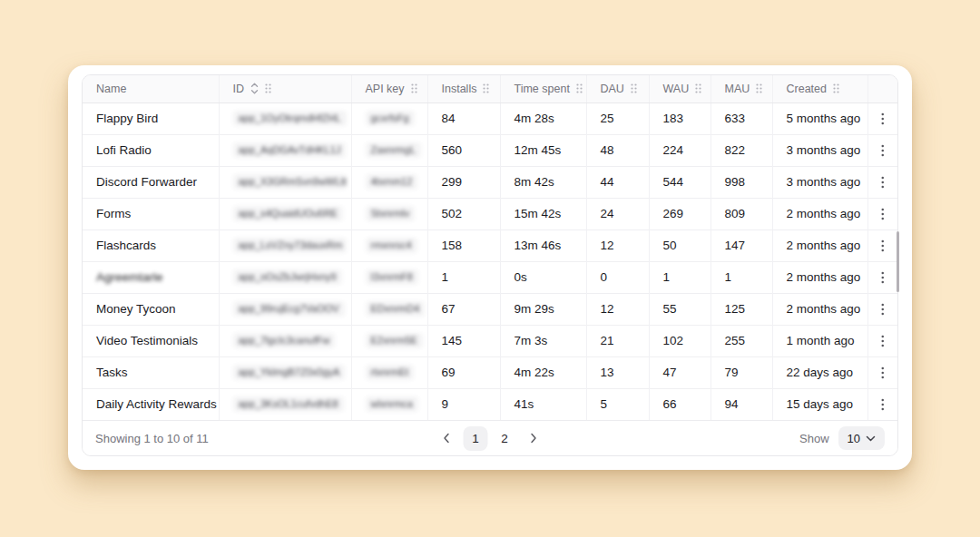 Image resolution: width=980 pixels, height=537 pixels. Describe the element at coordinates (534, 438) in the screenshot. I see `chevron-right-icon` at that location.